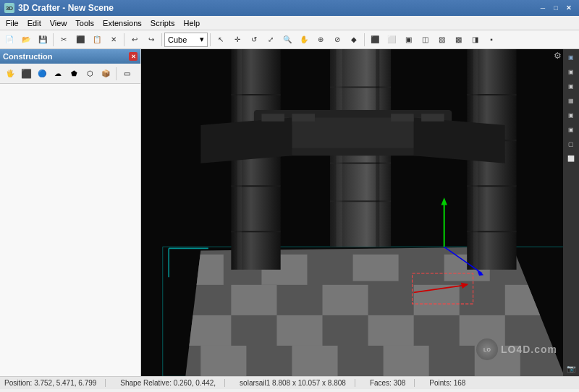 The image size is (579, 392). Describe the element at coordinates (517, 349) in the screenshot. I see `lo4d-watermark: LO LO4D.com` at that location.